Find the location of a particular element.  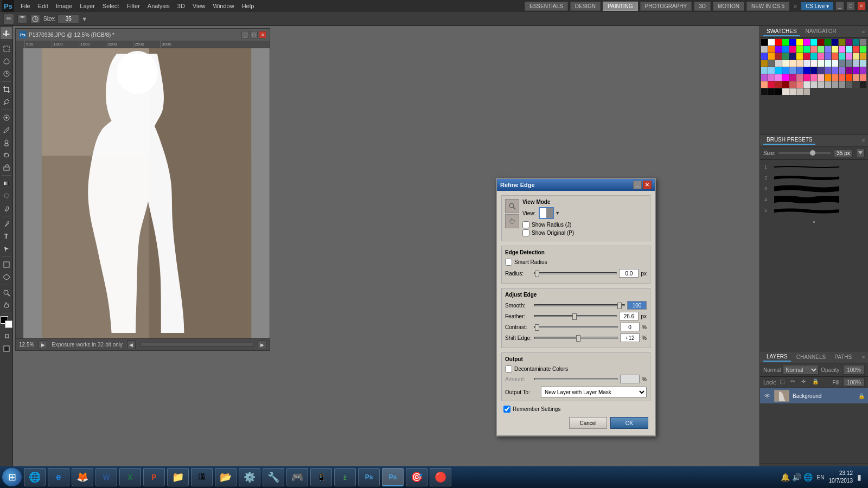

swatch-ff8080 is located at coordinates (814, 49).